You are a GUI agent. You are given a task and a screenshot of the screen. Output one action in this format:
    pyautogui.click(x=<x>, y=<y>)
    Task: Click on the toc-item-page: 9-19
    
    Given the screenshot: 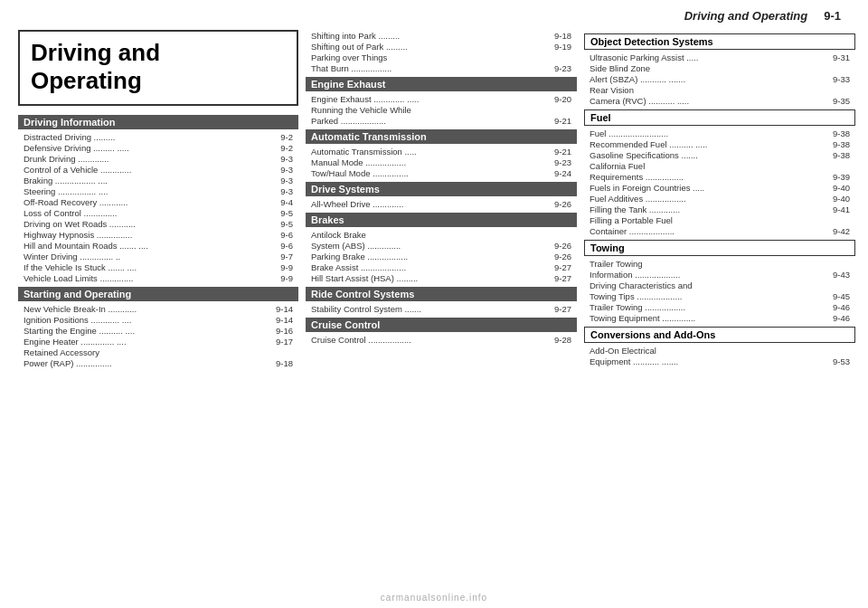 What is the action you would take?
    pyautogui.click(x=562, y=47)
    